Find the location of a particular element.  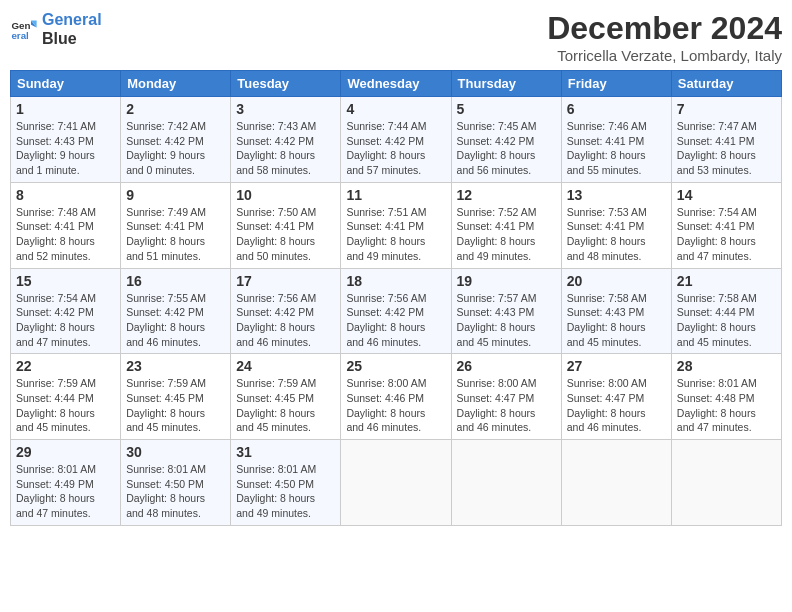

day-number: 15 is located at coordinates (66, 281).